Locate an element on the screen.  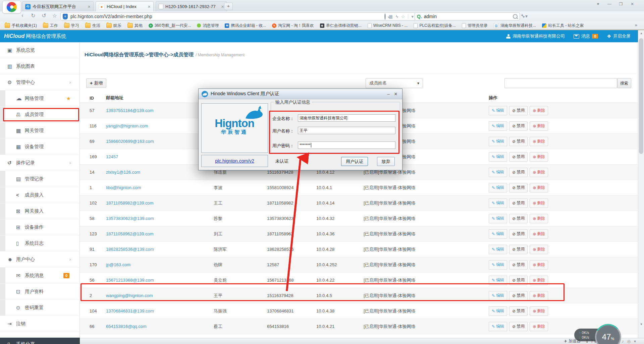
cell-email-link: zlxlsy1@126.com is located at coordinates (160, 172).